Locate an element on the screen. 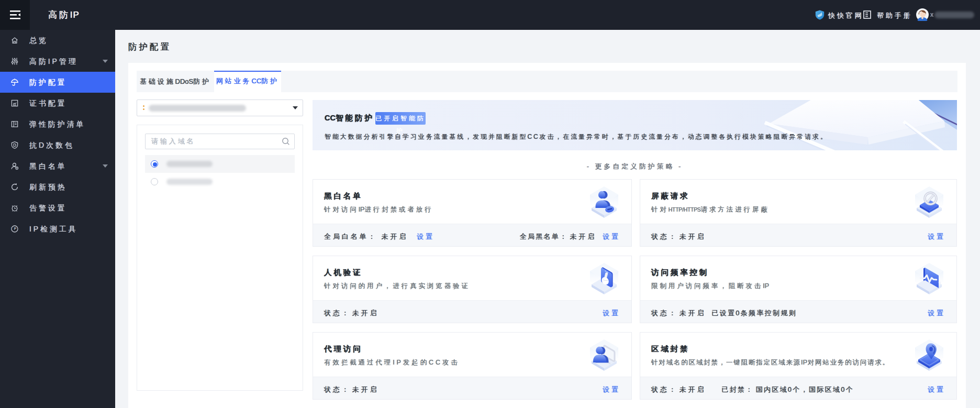 The height and width of the screenshot is (408, 980). svg-text: IP is located at coordinates (15, 228).